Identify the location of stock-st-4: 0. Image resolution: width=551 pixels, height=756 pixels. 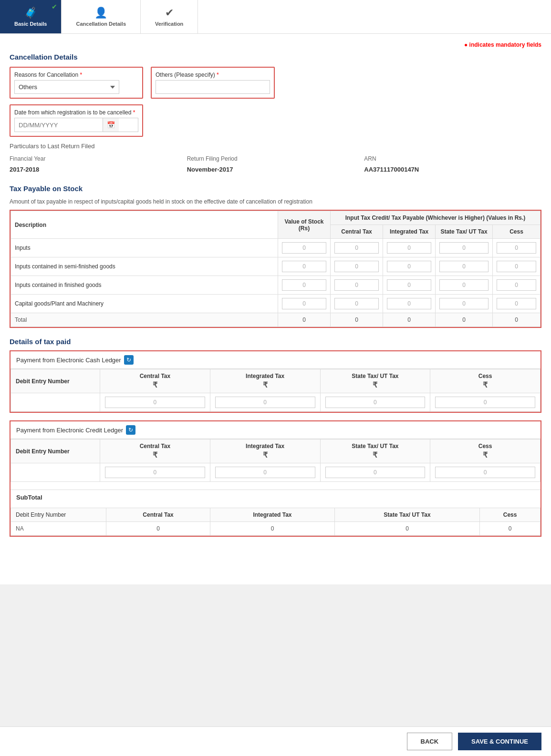
(464, 320).